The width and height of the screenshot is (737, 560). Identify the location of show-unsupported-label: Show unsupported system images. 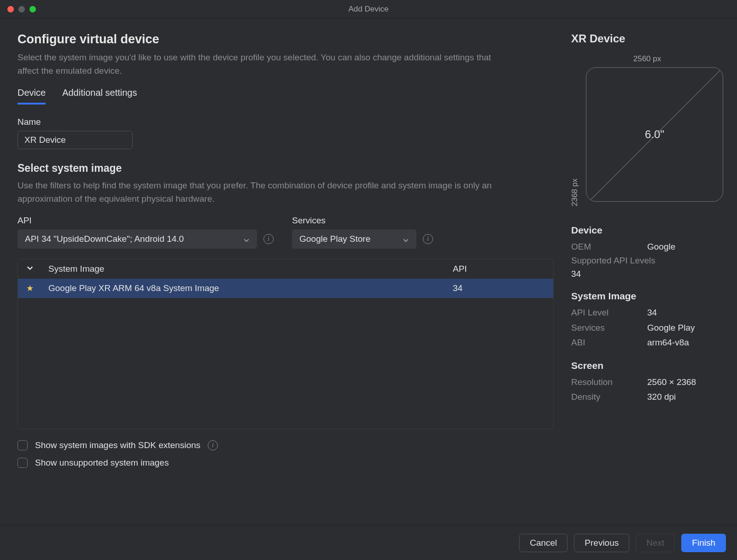
(102, 463).